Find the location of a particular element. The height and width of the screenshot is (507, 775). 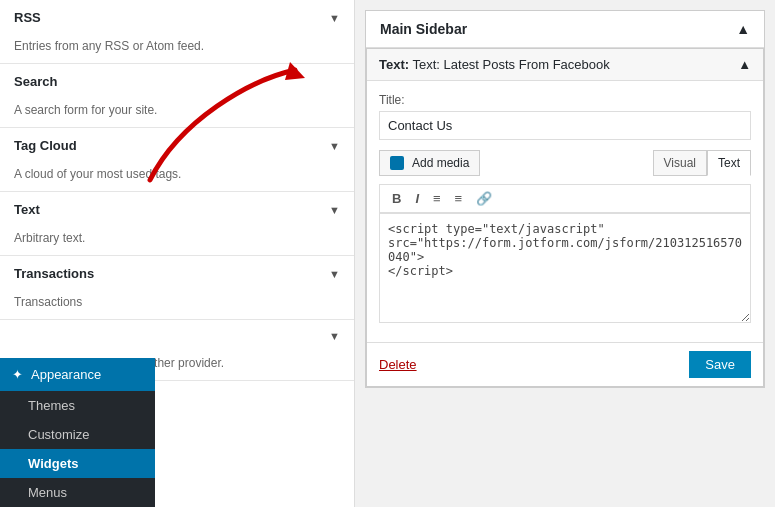

admin-sub-menus: Menus is located at coordinates (78, 492).